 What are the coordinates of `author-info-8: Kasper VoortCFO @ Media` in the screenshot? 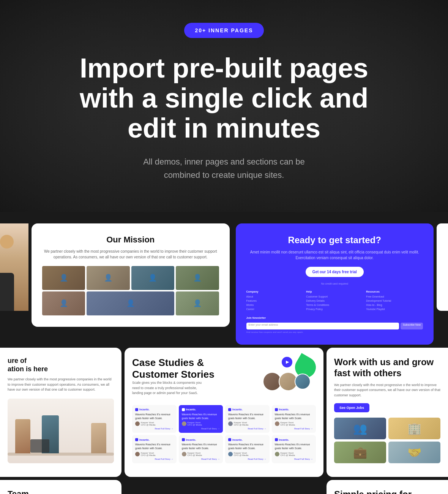 It's located at (288, 454).